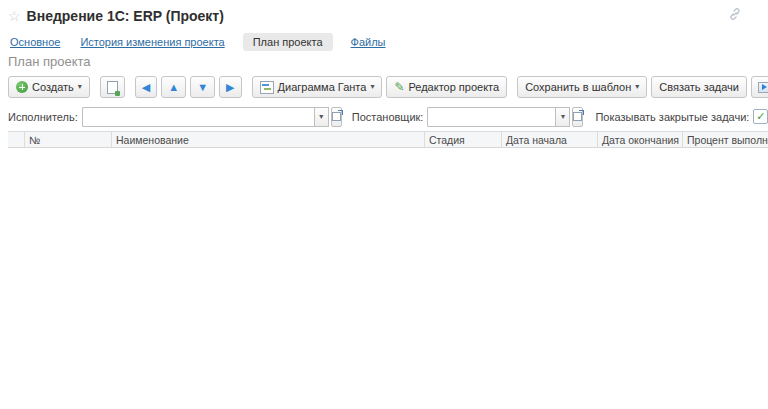  What do you see at coordinates (146, 87) in the screenshot?
I see `move-left-button: ◀` at bounding box center [146, 87].